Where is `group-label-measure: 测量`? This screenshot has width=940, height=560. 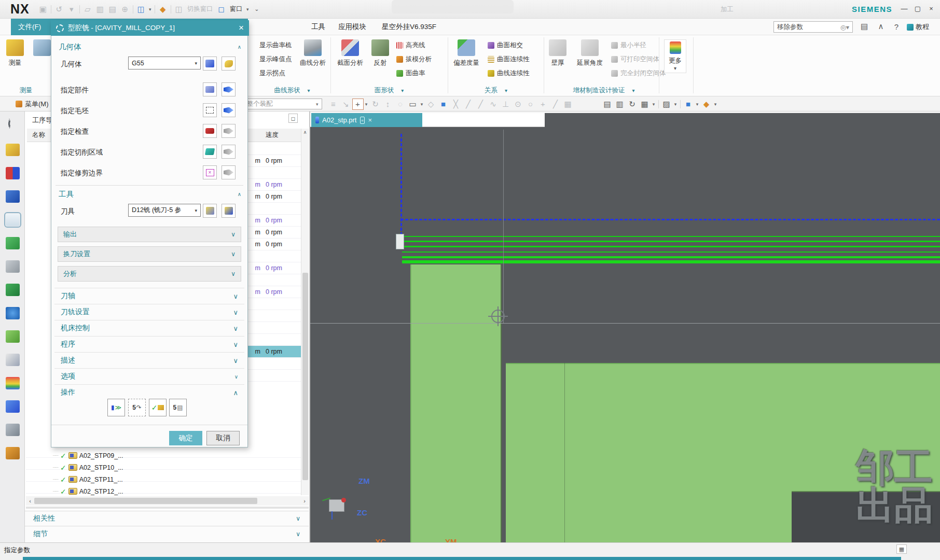
group-label-measure: 测量 is located at coordinates (26, 90).